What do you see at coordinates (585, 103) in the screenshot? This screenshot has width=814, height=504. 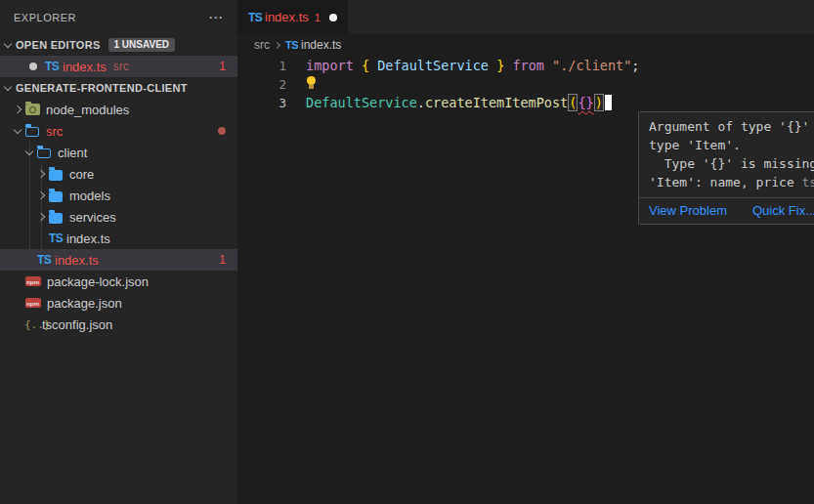 I see `token-error-argument: {}` at bounding box center [585, 103].